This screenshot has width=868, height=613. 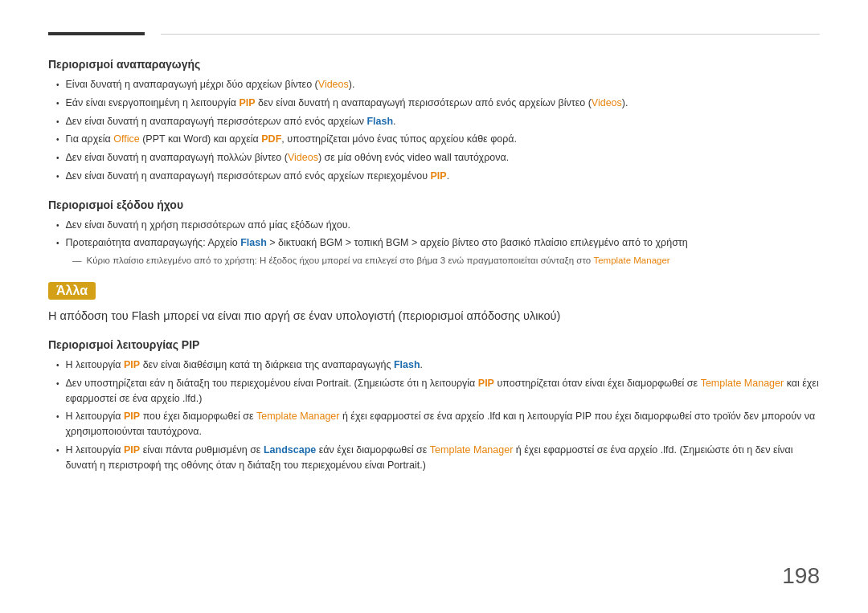 I want to click on list-item: Για αρχεία Office (PPT και Word) και αρχ…, so click(x=434, y=140).